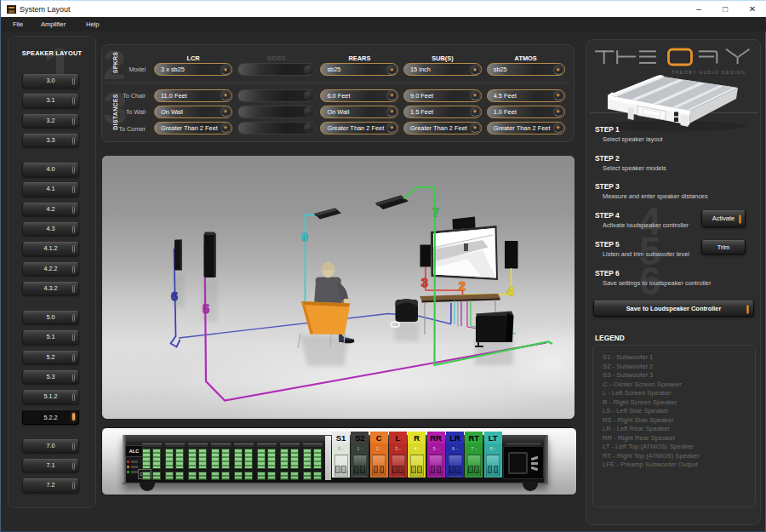 This screenshot has width=766, height=532. I want to click on svg-text: 3, so click(425, 283).